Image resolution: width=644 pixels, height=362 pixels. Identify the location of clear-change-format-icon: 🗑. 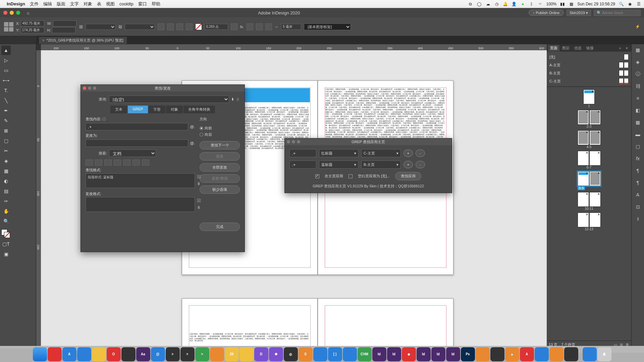
(199, 207).